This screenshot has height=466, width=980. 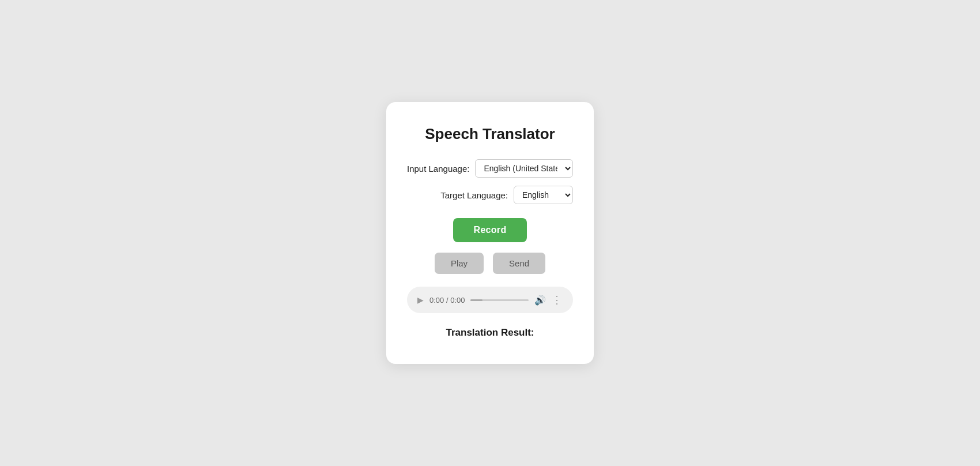 What do you see at coordinates (490, 230) in the screenshot?
I see `record-button: Record` at bounding box center [490, 230].